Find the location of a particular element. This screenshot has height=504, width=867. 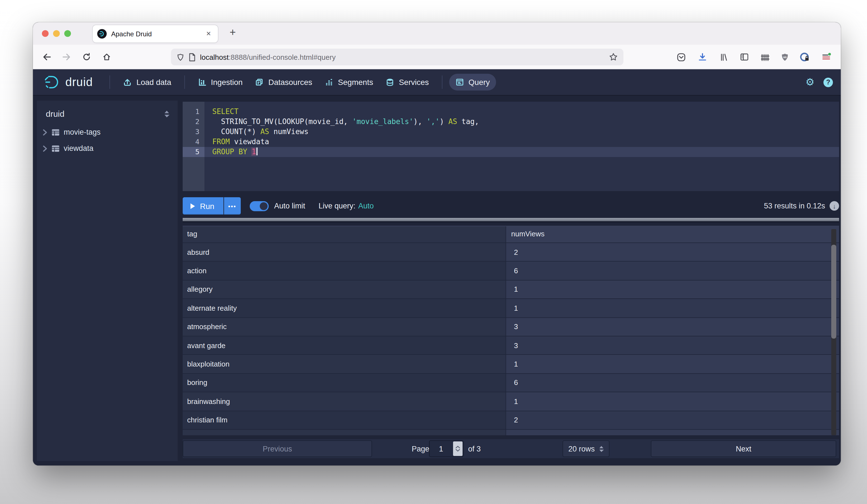

bookmark-star-icon is located at coordinates (613, 57).